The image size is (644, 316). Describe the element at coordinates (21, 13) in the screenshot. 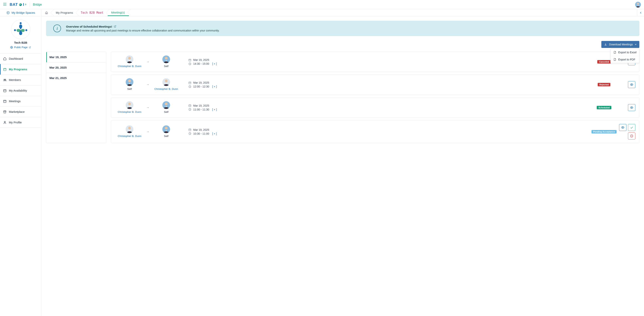

I see `my-bridge-spaces-button: My Bridge Spaces` at that location.